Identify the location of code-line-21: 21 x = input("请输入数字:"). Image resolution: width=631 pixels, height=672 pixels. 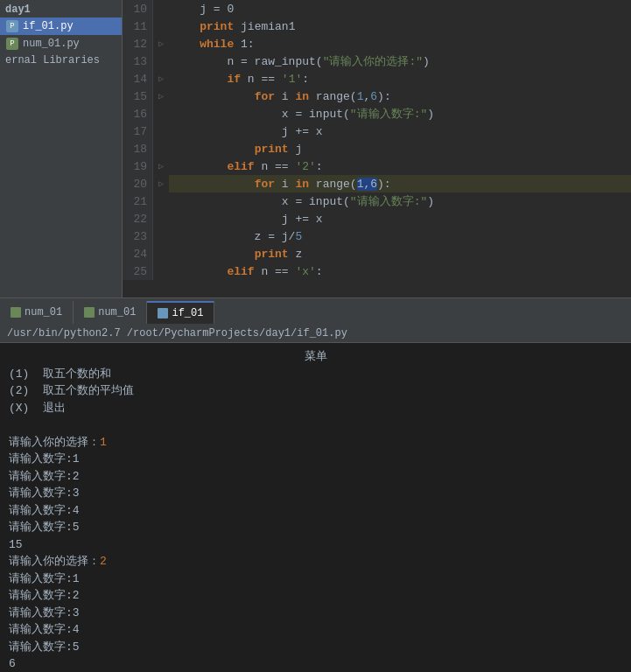
(376, 201).